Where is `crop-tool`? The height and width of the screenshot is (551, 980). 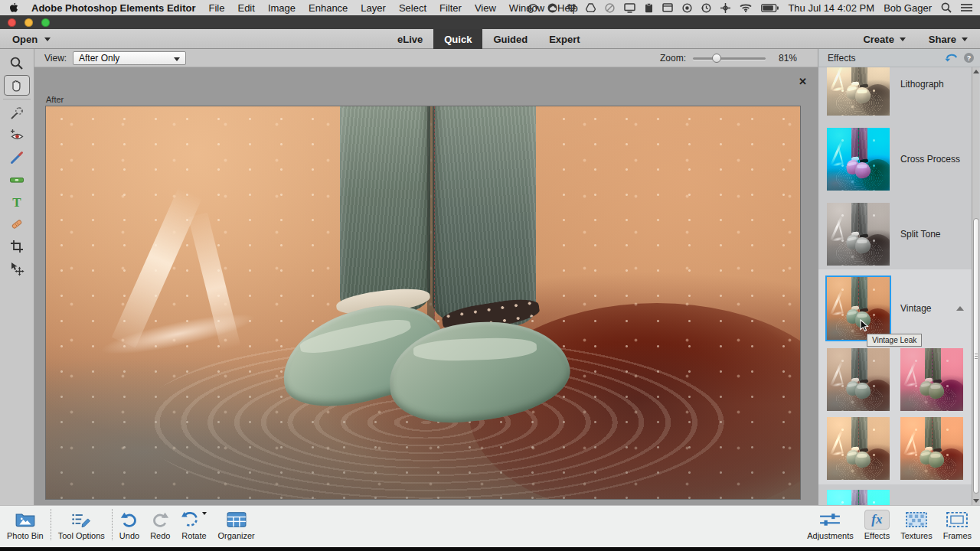
crop-tool is located at coordinates (17, 246).